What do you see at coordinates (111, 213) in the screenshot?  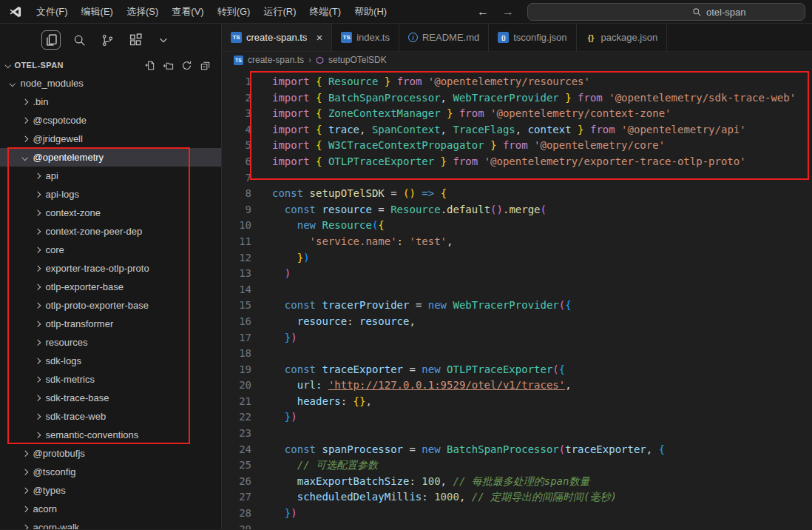 I see `tree-item-context-zone: context-zone` at bounding box center [111, 213].